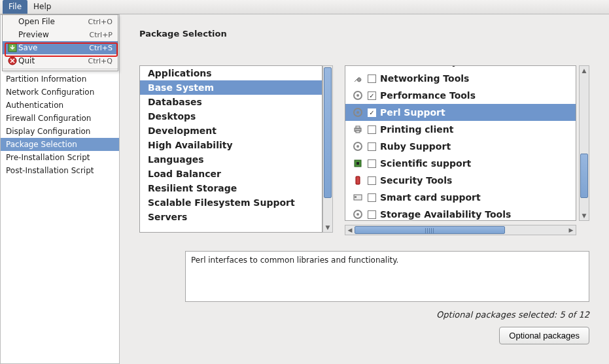 The width and height of the screenshot is (609, 364). Describe the element at coordinates (101, 61) in the screenshot. I see `menu-quit-accel: Ctrl+Q` at that location.